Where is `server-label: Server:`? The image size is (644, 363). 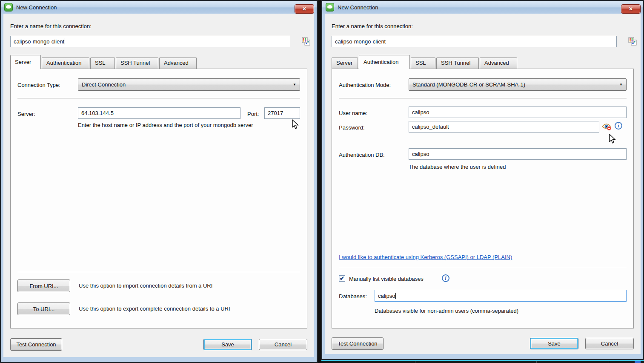
server-label: Server: is located at coordinates (26, 114).